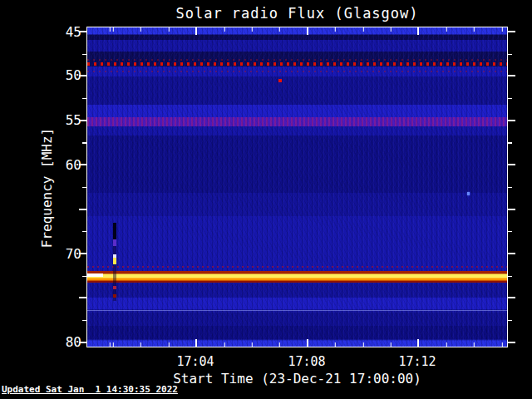 The image size is (532, 399). What do you see at coordinates (195, 362) in the screenshot?
I see `x-tick-label-1704: 17:04` at bounding box center [195, 362].